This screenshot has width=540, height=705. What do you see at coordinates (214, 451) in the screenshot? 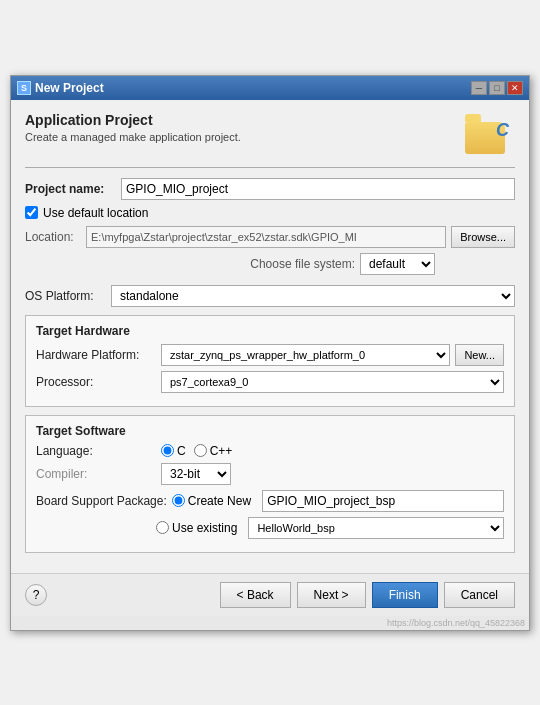
I see `language-cpp-option: C++` at bounding box center [214, 451].